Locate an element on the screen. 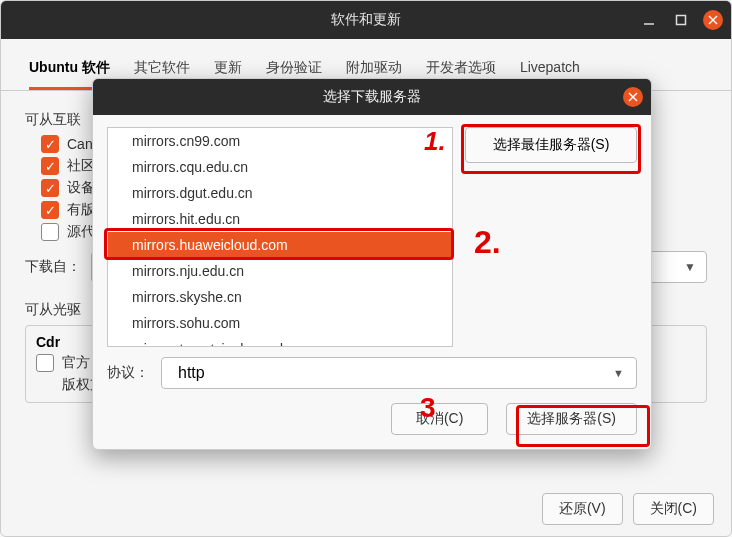 The width and height of the screenshot is (732, 537). protocol-label: 协议： is located at coordinates (128, 373).